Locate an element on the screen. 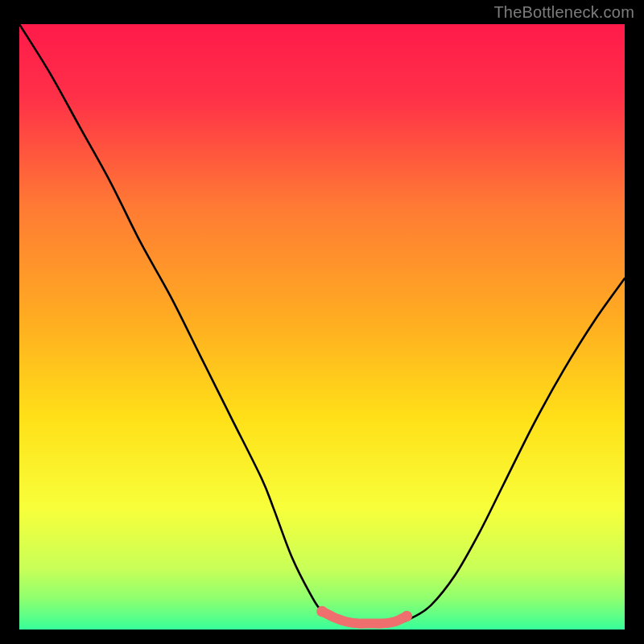  watermark-text: TheBottleneck.com is located at coordinates (564, 13).